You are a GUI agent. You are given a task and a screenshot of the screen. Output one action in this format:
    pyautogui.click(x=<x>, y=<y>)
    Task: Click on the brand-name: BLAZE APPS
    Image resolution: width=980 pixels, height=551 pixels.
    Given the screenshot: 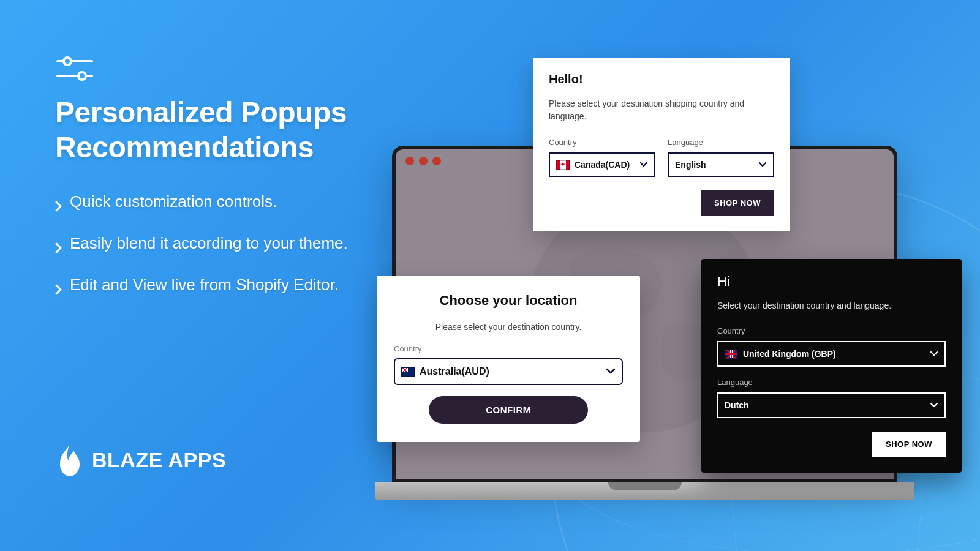 What is the action you would take?
    pyautogui.click(x=159, y=460)
    